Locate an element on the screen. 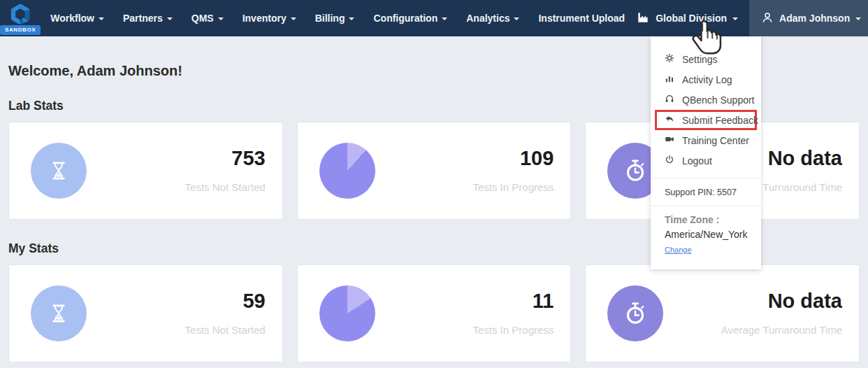  gear-icon is located at coordinates (670, 59).